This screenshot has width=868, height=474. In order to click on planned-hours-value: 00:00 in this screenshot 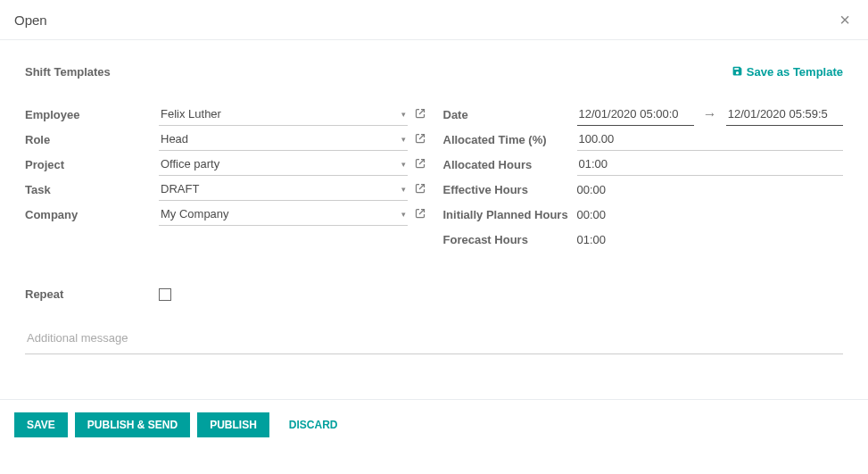, I will do `click(592, 214)`.